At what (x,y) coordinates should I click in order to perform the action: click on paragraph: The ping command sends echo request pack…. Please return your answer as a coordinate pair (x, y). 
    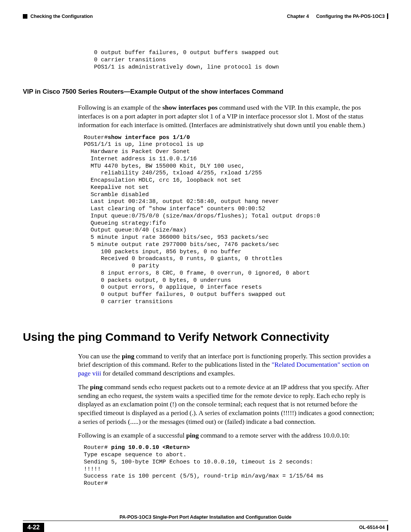
    Looking at the image, I should click on (228, 404).